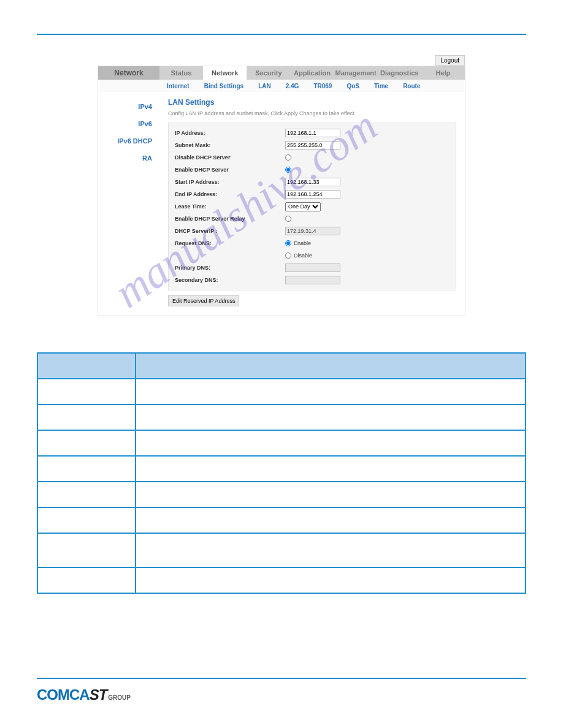 This screenshot has width=563, height=728. Describe the element at coordinates (98, 695) in the screenshot. I see `logo-part-b: ST` at that location.